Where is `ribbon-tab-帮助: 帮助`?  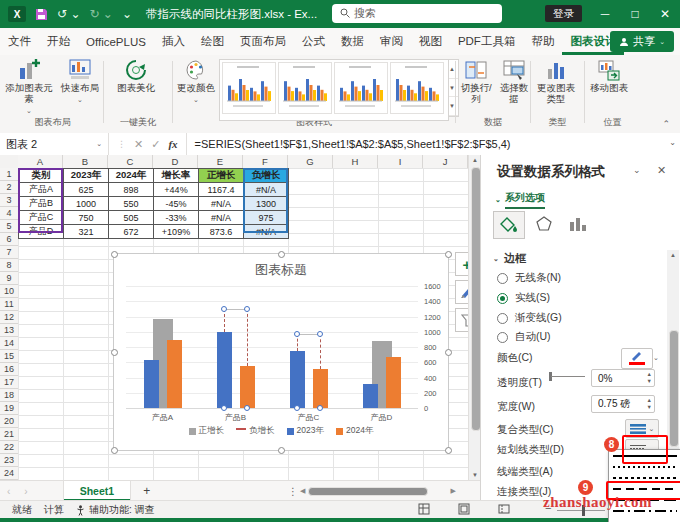
ribbon-tab-帮助: 帮助 is located at coordinates (542, 42).